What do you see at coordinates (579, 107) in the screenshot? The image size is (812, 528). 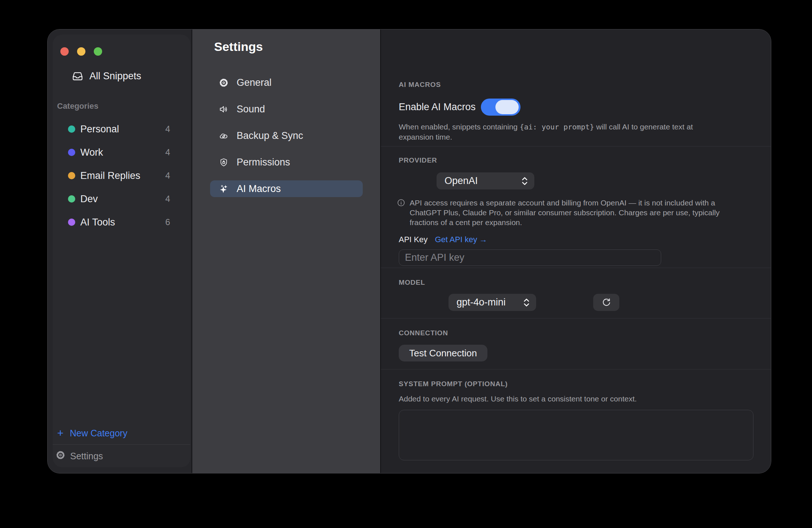 I see `enable-ai-macros-row: Enable AI Macros` at bounding box center [579, 107].